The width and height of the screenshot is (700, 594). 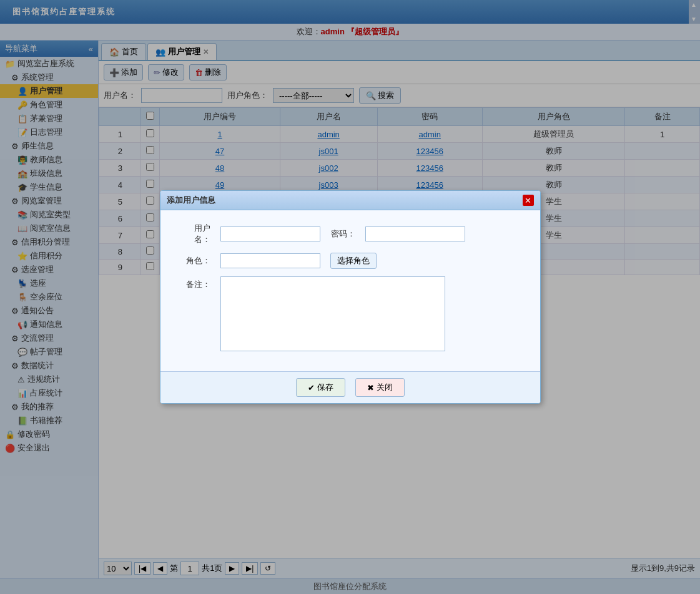 I want to click on modal-footer: ✔ 保存 ✖ 关闭, so click(x=350, y=387).